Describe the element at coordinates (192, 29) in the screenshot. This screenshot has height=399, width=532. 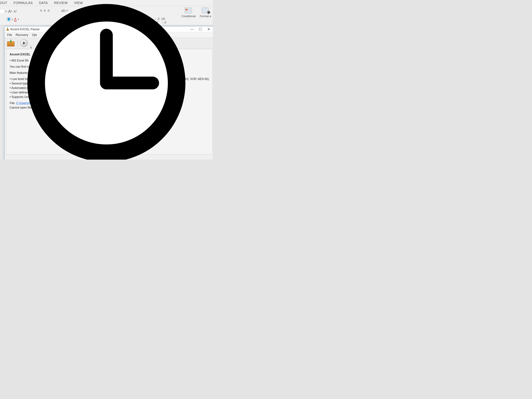
I see `minimize-button: —` at that location.